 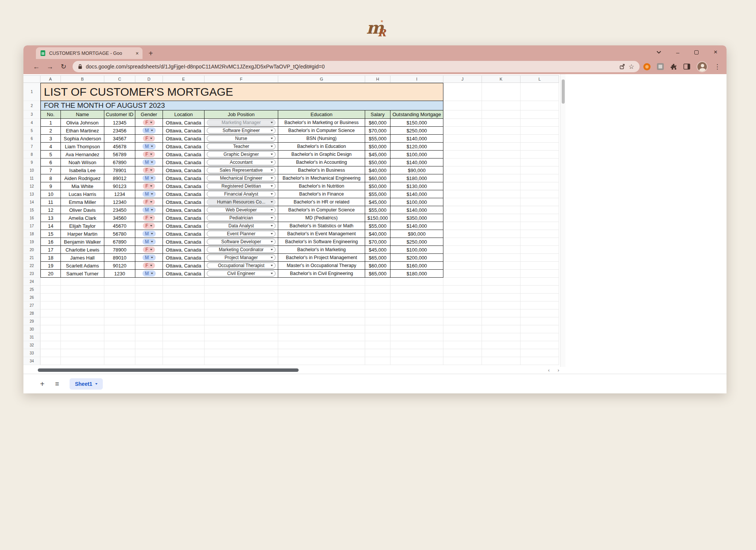 I want to click on tab-search-chevron-icon, so click(x=659, y=52).